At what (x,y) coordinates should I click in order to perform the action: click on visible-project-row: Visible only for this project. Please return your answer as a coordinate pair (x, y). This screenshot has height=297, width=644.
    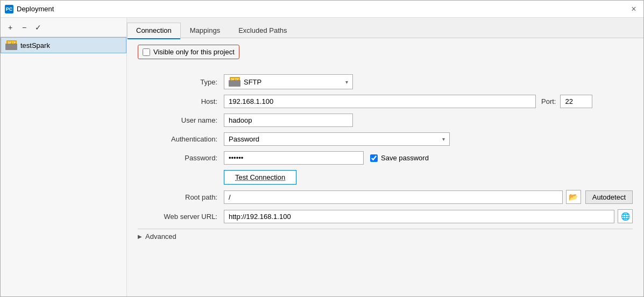
    Looking at the image, I should click on (188, 52).